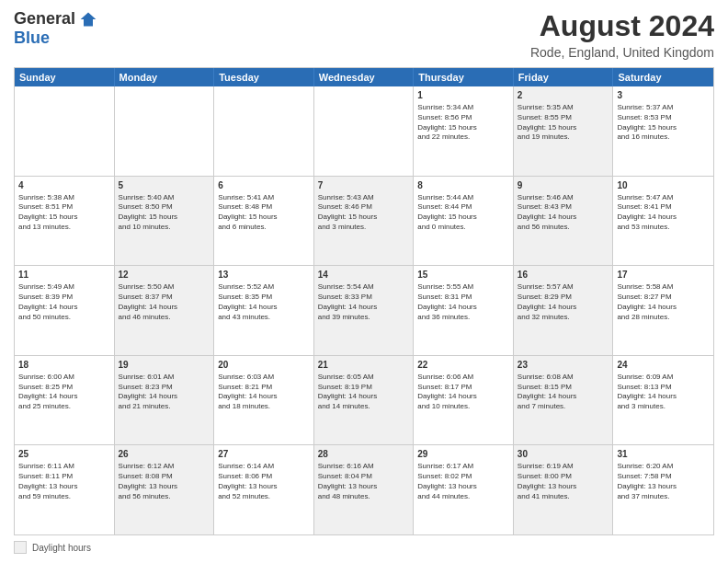 The height and width of the screenshot is (563, 728). What do you see at coordinates (364, 35) in the screenshot?
I see `header: General Blue August 2024 Rode, England, …` at bounding box center [364, 35].